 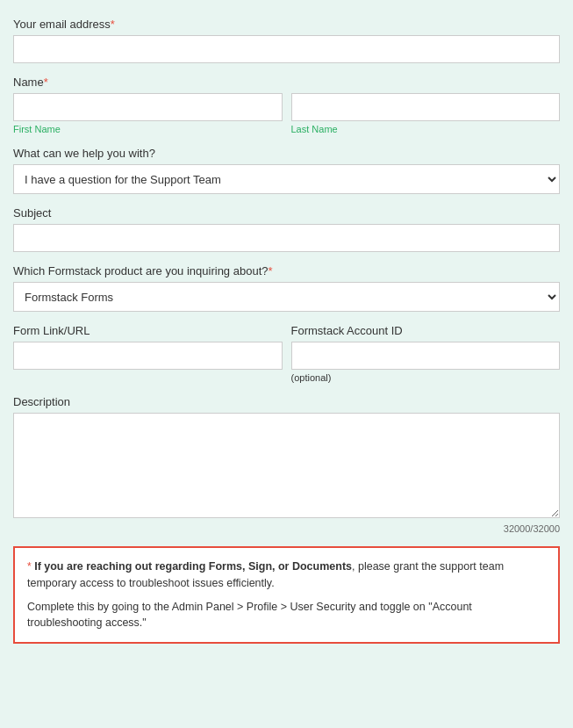 What do you see at coordinates (347, 330) in the screenshot?
I see `account-id-label-text: Formstack Account ID` at bounding box center [347, 330].